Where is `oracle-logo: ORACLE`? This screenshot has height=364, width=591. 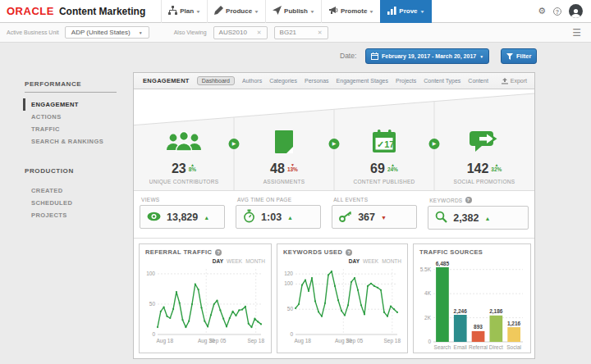 oracle-logo: ORACLE is located at coordinates (30, 11).